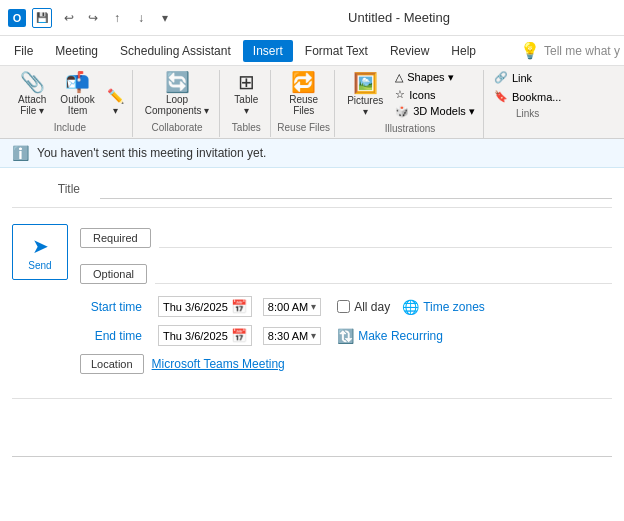 The width and height of the screenshot is (624, 521). What do you see at coordinates (399, 78) in the screenshot?
I see `shapes-icon: △` at bounding box center [399, 78].